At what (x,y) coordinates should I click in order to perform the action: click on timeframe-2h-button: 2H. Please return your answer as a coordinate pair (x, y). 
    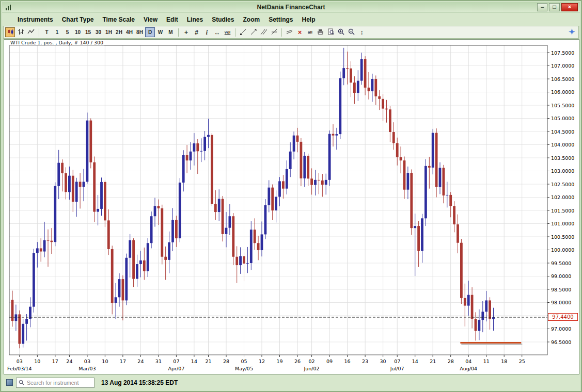
    Looking at the image, I should click on (119, 32).